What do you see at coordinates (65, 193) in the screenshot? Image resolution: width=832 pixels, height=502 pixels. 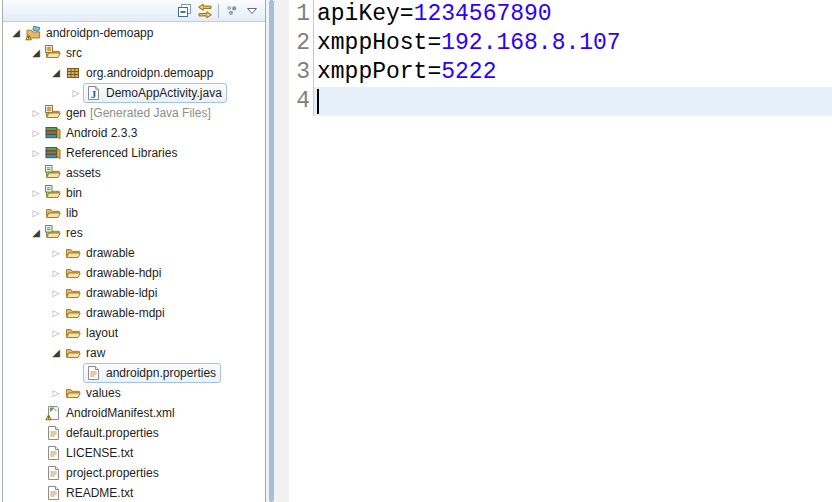 I see `tree-item-content: bin` at bounding box center [65, 193].